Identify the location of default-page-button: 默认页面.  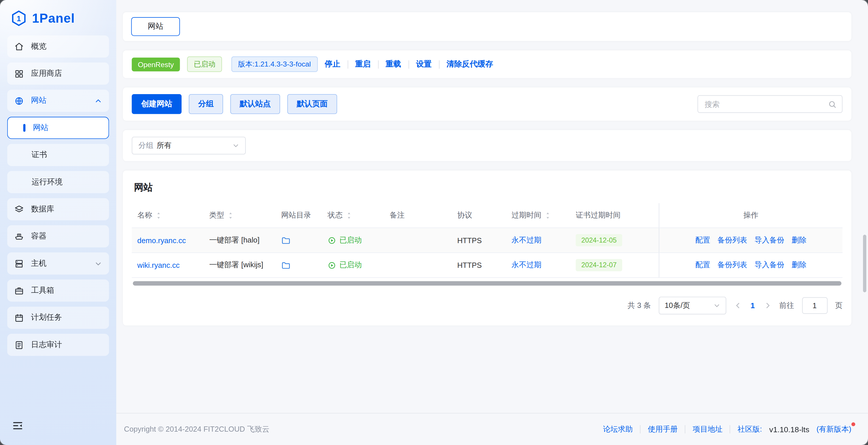
(312, 104).